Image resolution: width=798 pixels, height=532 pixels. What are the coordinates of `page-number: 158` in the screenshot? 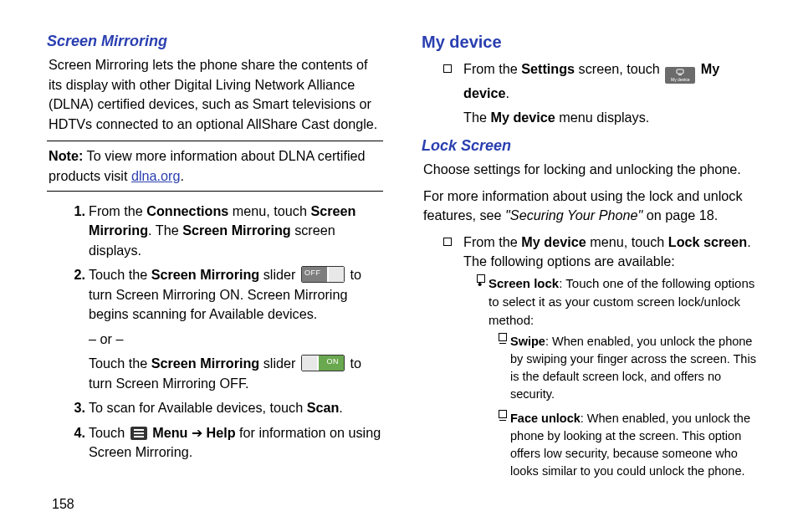 It's located at (64, 504).